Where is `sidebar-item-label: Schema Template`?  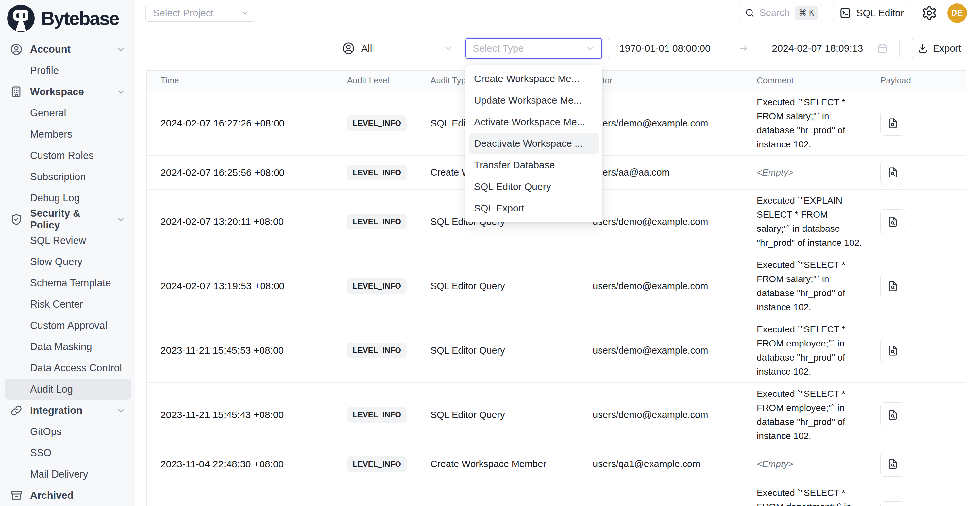
sidebar-item-label: Schema Template is located at coordinates (71, 283).